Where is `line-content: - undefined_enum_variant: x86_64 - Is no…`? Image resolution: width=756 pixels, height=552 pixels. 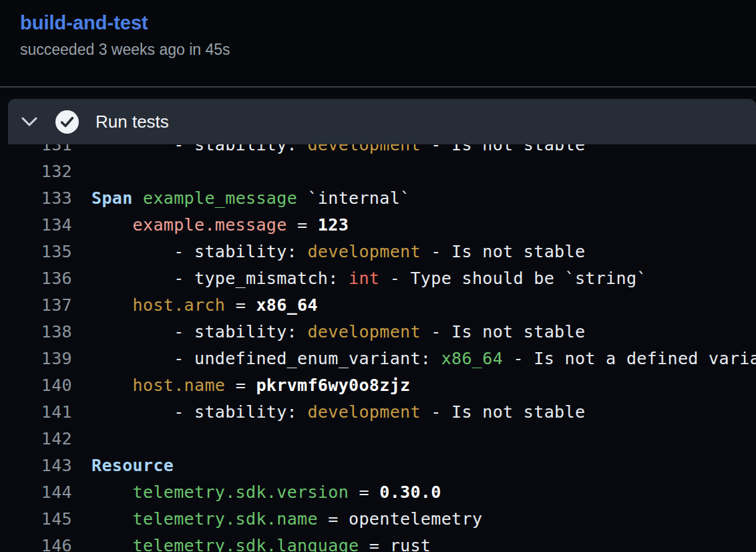 line-content: - undefined_enum_variant: x86_64 - Is no… is located at coordinates (414, 358).